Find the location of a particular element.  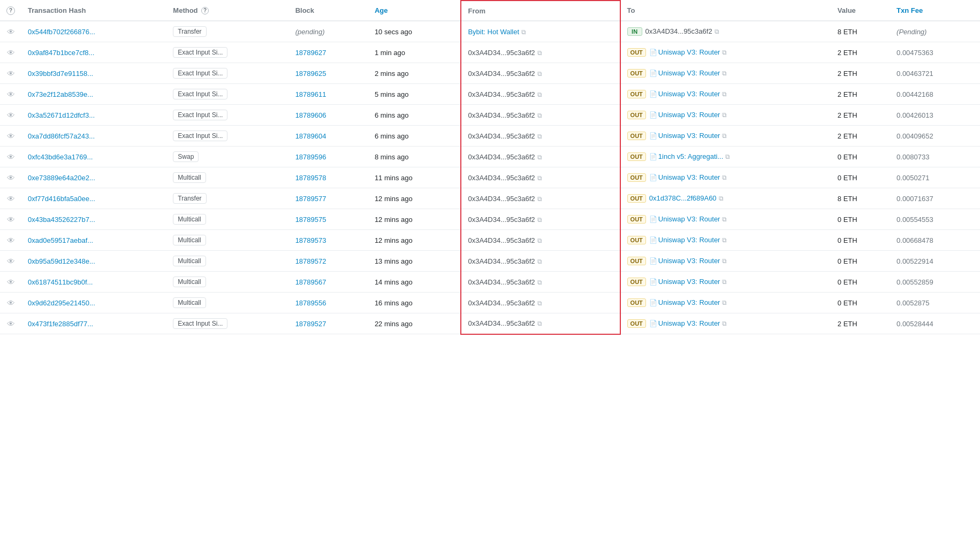

tx-hash-link: 0xfc43bd6e3a1769... is located at coordinates (60, 157).